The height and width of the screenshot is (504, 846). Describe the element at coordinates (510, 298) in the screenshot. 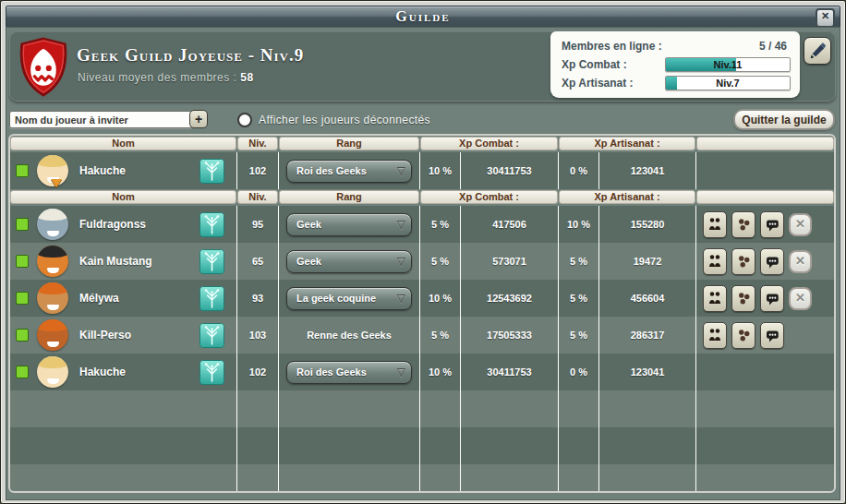

I see `combat-xp-value: 12543692` at that location.